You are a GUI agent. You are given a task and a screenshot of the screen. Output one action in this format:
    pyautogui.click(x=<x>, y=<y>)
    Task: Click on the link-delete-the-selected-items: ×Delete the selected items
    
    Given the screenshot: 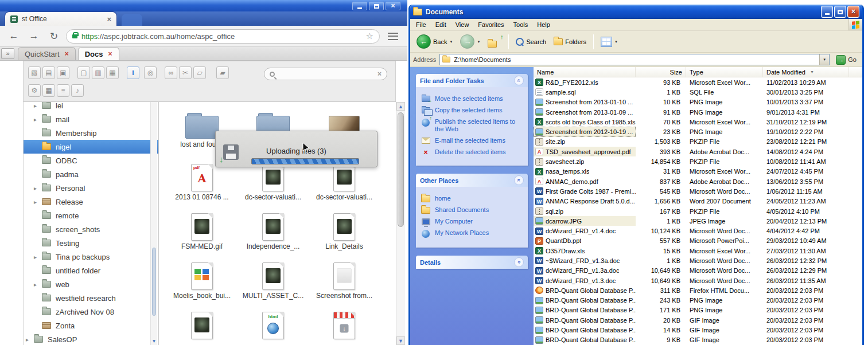 What is the action you would take?
    pyautogui.click(x=472, y=152)
    